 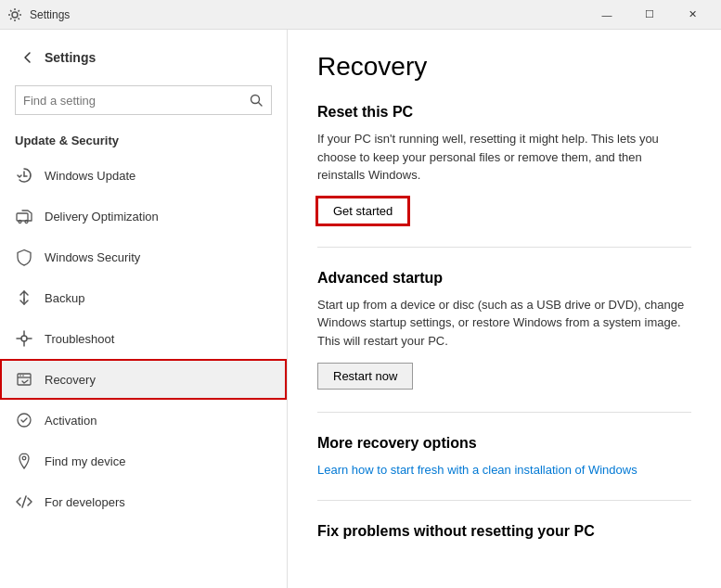 I want to click on minimize-button: —, so click(x=607, y=15).